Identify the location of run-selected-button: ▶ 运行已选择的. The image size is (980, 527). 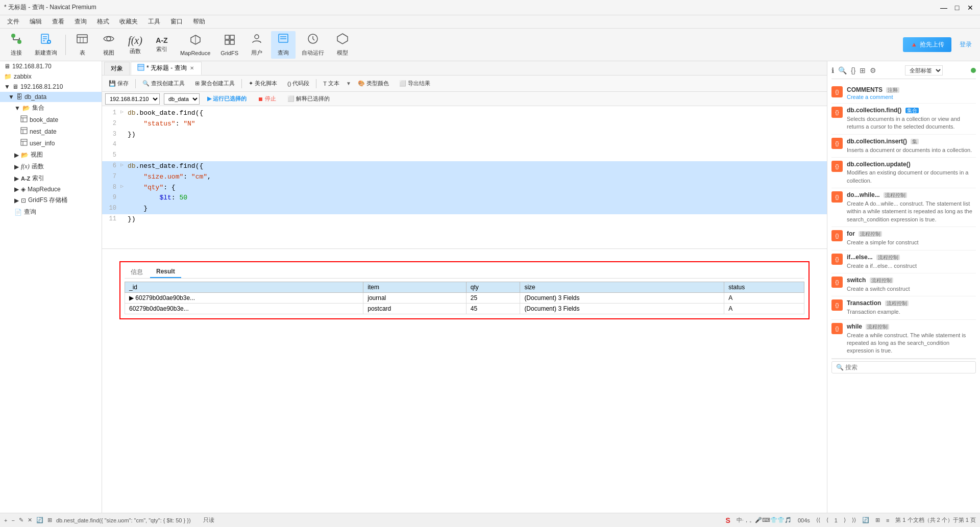
(227, 99).